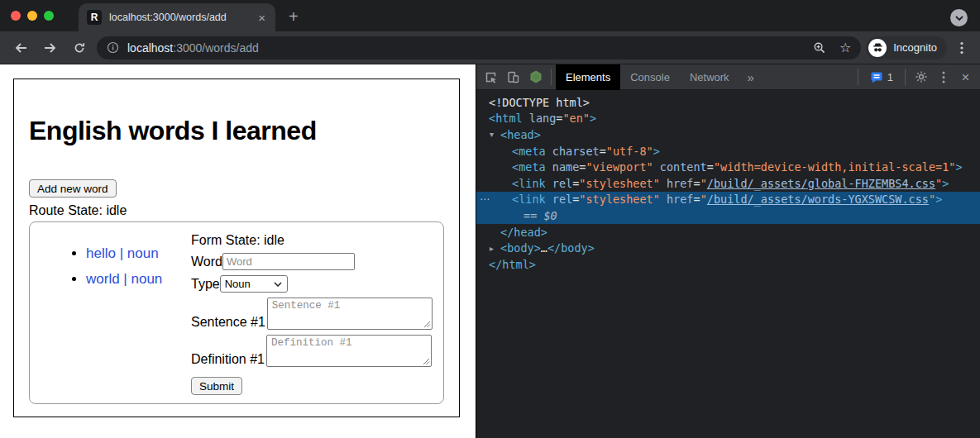  Describe the element at coordinates (73, 188) in the screenshot. I see `add-new-word-button: Add new word` at that location.